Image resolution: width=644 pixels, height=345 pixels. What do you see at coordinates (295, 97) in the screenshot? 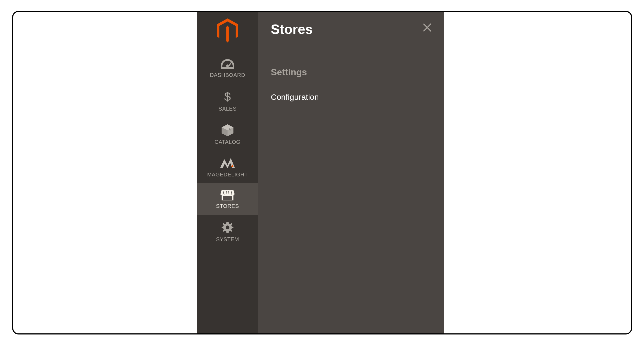
I see `submenu-item-configuration: Configuration` at bounding box center [295, 97].